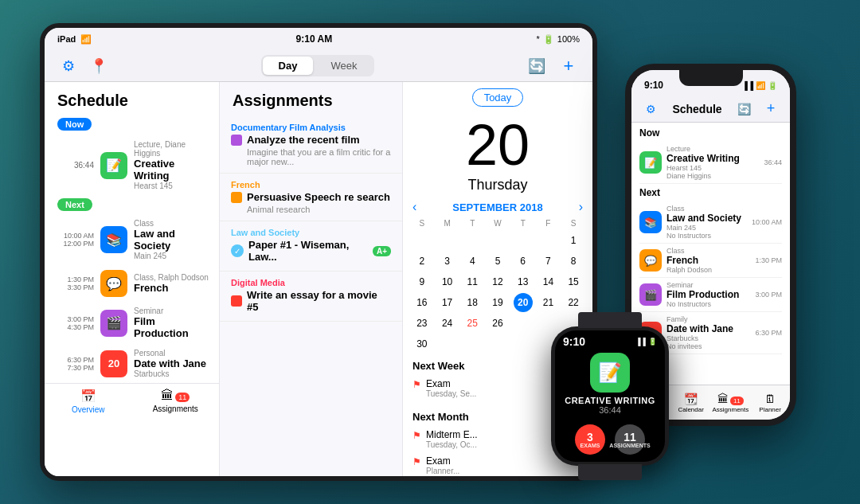  What do you see at coordinates (573, 261) in the screenshot?
I see `cal-day: 8` at bounding box center [573, 261].